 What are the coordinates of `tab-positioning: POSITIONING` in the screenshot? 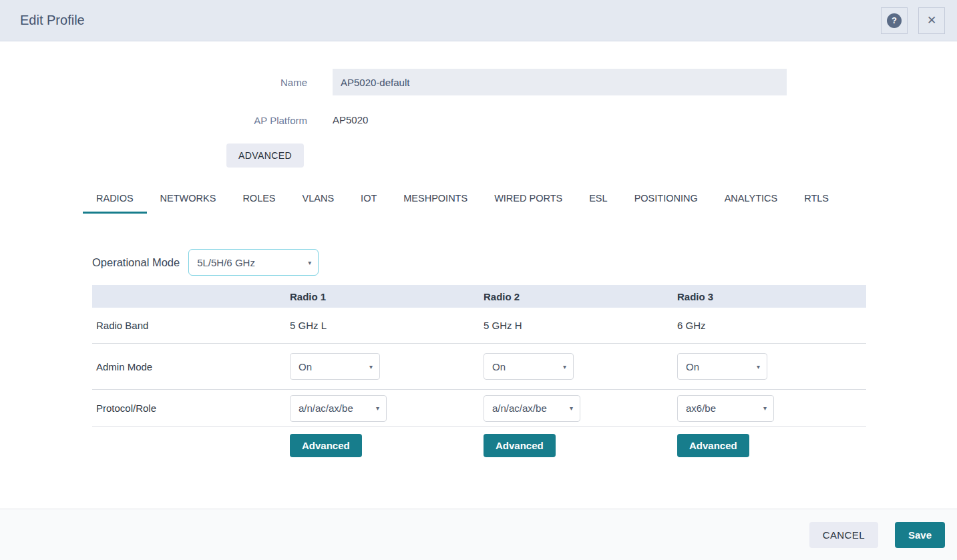 It's located at (666, 200).